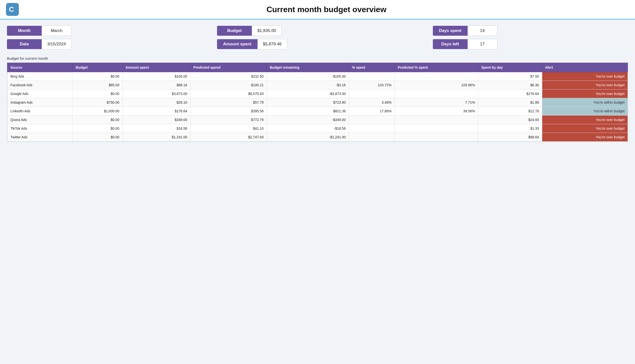 The height and width of the screenshot is (364, 635). What do you see at coordinates (229, 85) in the screenshot?
I see `cell-predicted-spend: $195.21` at bounding box center [229, 85].